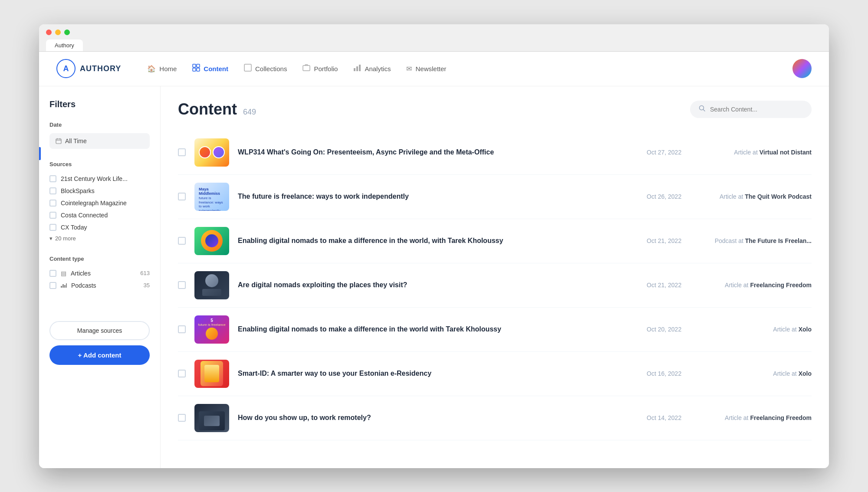  Describe the element at coordinates (67, 32) in the screenshot. I see `maximize-dot` at that location.